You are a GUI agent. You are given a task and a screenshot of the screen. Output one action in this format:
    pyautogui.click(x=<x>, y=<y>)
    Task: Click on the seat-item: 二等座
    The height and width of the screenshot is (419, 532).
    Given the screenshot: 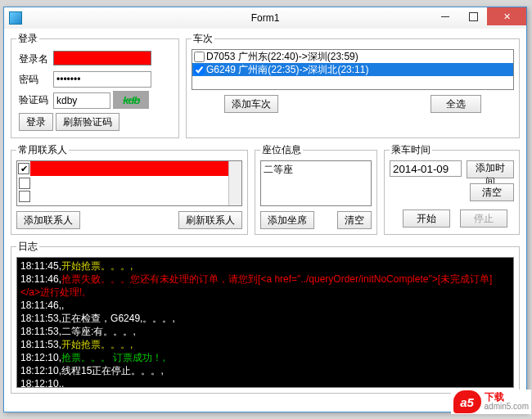 What is the action you would take?
    pyautogui.click(x=316, y=170)
    